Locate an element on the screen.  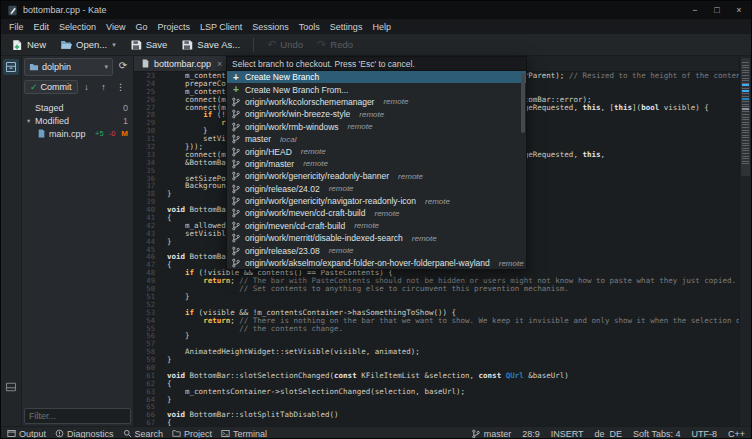
statusbar-panel-search: Search is located at coordinates (144, 434).